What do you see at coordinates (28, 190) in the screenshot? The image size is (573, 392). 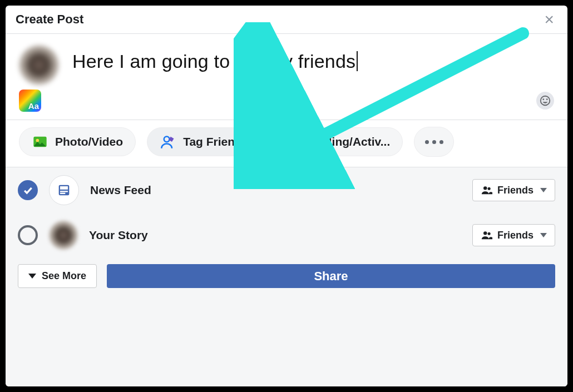 I see `check-icon` at bounding box center [28, 190].